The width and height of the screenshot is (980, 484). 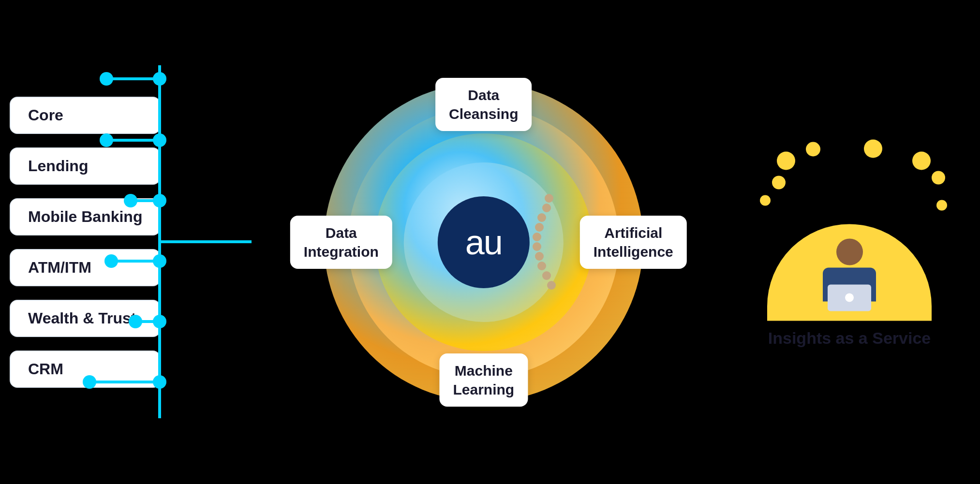 I want to click on laptop, so click(x=849, y=298).